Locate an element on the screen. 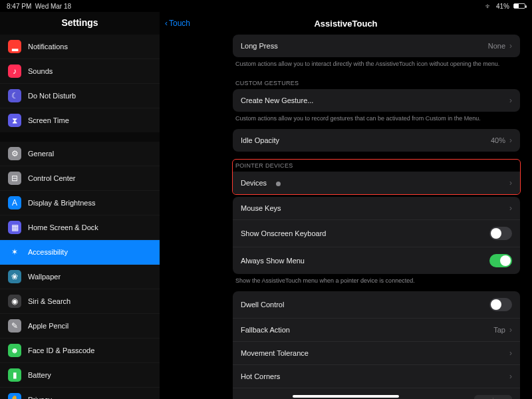 This screenshot has width=532, height=399. sounds-icon: ♪ is located at coordinates (15, 71).